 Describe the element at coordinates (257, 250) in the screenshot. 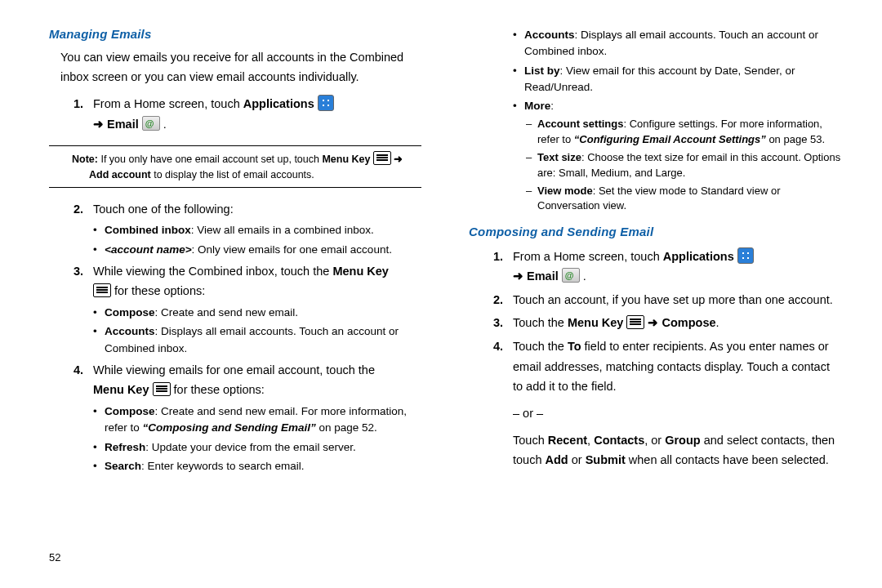

I see `bullet: •<account name>: Only view emails for on…` at that location.